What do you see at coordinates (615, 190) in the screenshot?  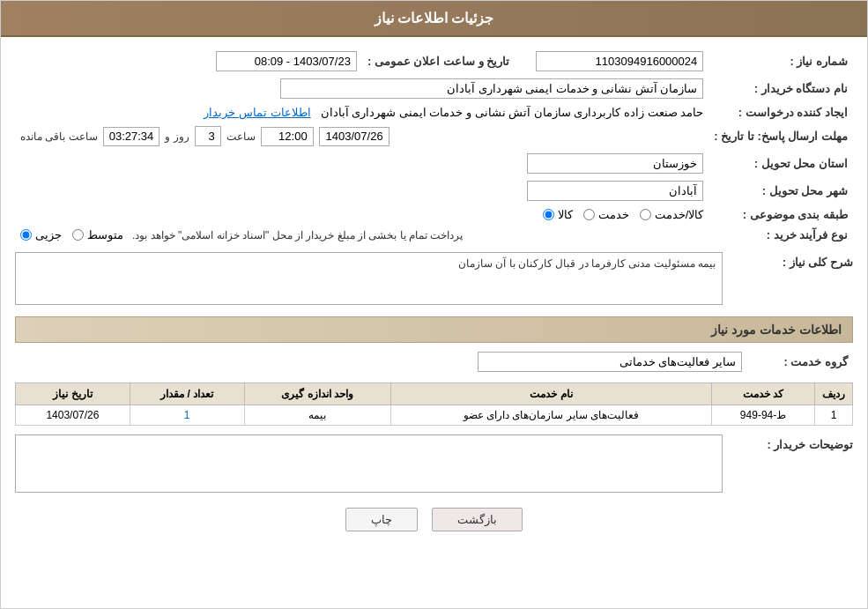 I see `city-value: آبادان` at bounding box center [615, 190].